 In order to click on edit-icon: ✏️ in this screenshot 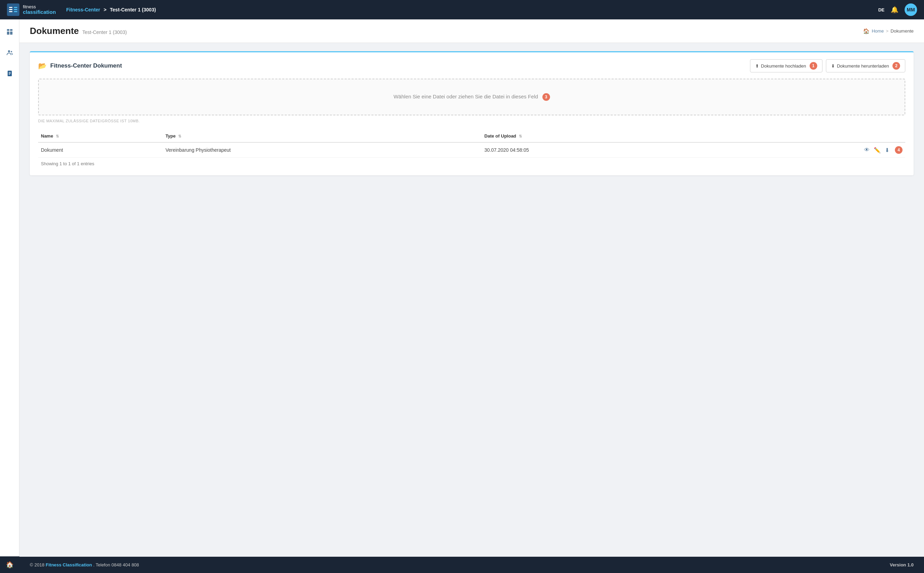, I will do `click(877, 150)`.